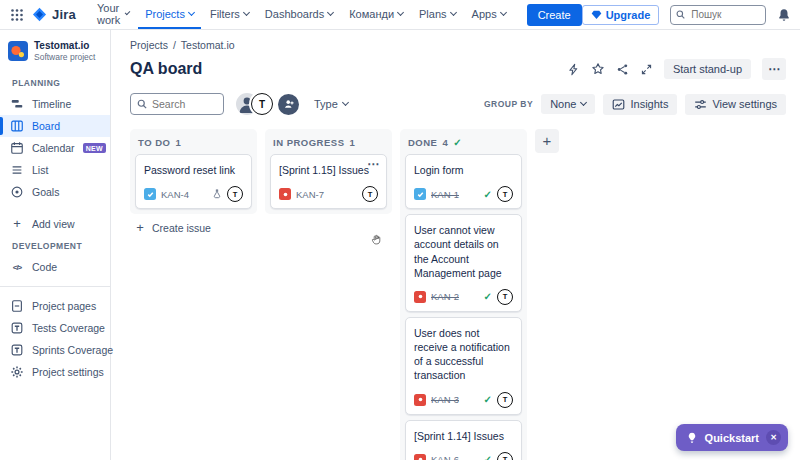 The width and height of the screenshot is (800, 460). What do you see at coordinates (373, 164) in the screenshot?
I see `card-more-button: ⋯` at bounding box center [373, 164].